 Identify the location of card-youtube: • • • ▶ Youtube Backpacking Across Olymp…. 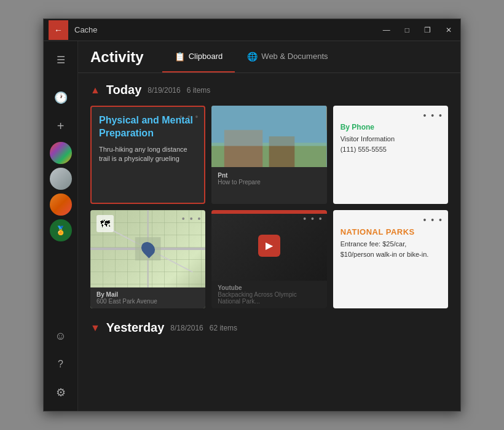
(269, 259).